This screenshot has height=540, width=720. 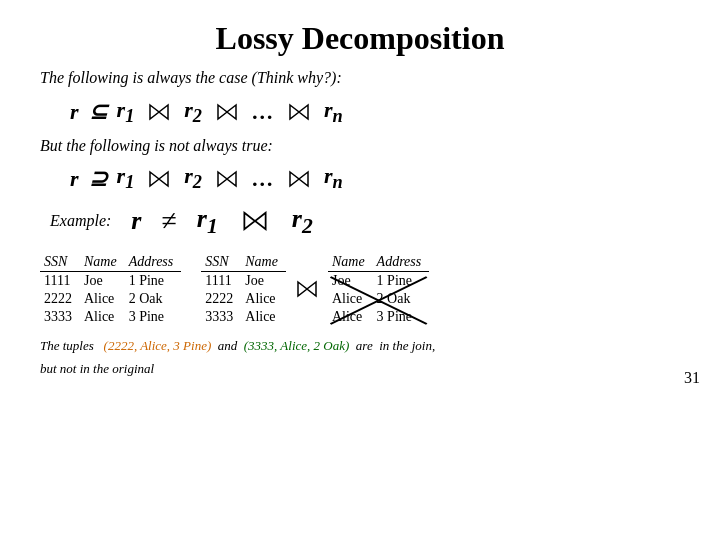 What do you see at coordinates (297, 346) in the screenshot?
I see `note-tuple2: (3333, Alice, 2 Oak)` at bounding box center [297, 346].